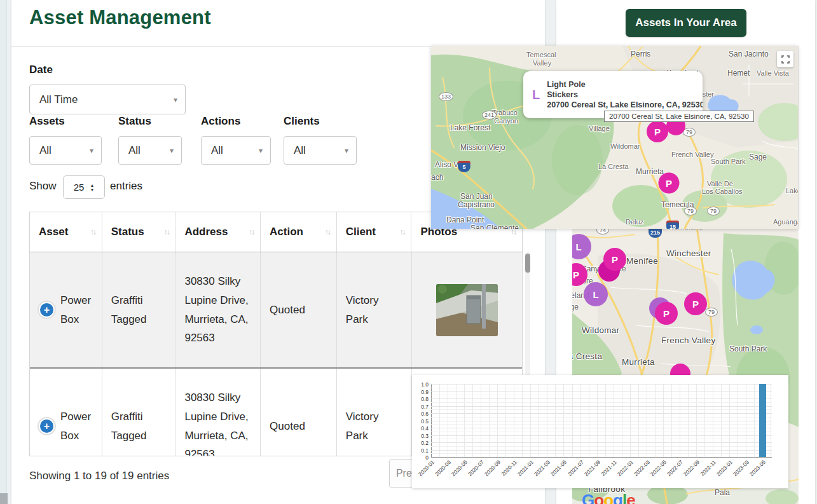 The image size is (817, 504). Describe the element at coordinates (631, 497) in the screenshot. I see `google-logo-letter: e` at that location.